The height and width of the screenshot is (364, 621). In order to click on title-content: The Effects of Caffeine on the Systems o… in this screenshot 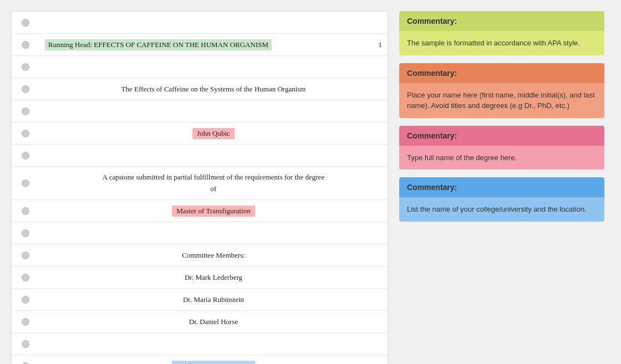, I will do `click(213, 89)`.